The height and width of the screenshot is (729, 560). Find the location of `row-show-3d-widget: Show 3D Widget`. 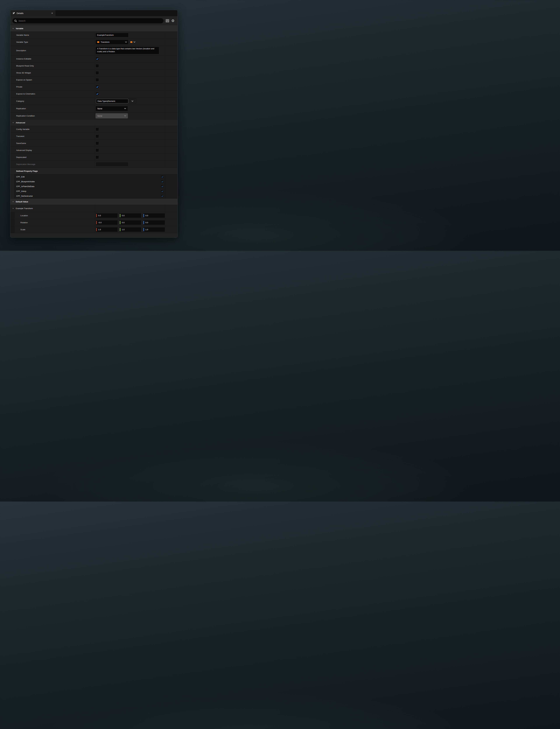

row-show-3d-widget: Show 3D Widget is located at coordinates (94, 73).